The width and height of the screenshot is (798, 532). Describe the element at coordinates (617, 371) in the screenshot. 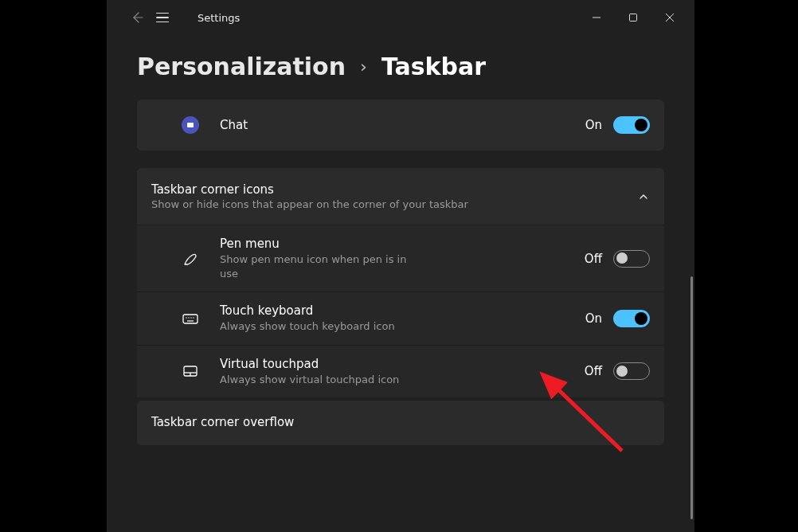

I see `virtual-touchpad-toggle-group: Off` at that location.